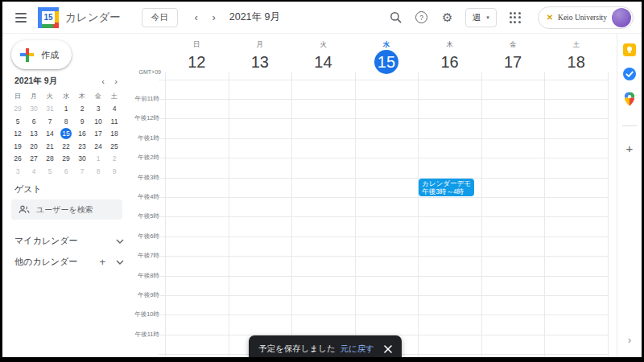 The height and width of the screenshot is (362, 644). I want to click on event-chip: カレンダーデモ 午後3時～4時, so click(446, 187).